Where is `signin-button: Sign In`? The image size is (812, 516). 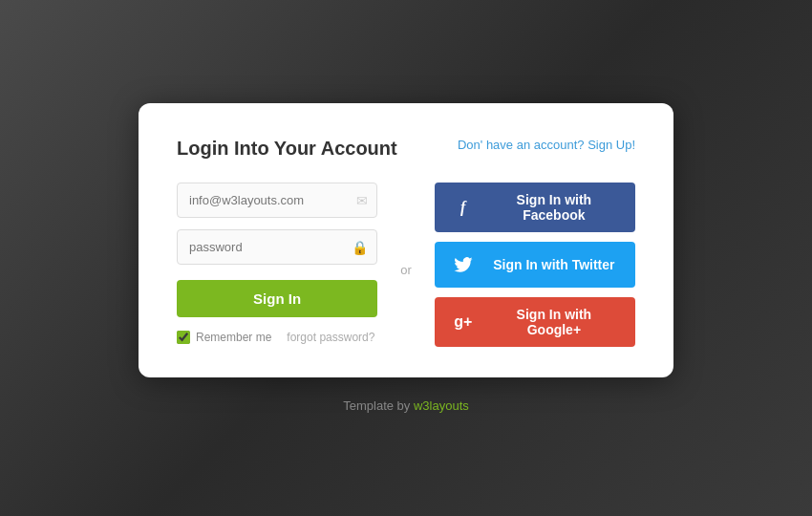 signin-button: Sign In is located at coordinates (277, 298).